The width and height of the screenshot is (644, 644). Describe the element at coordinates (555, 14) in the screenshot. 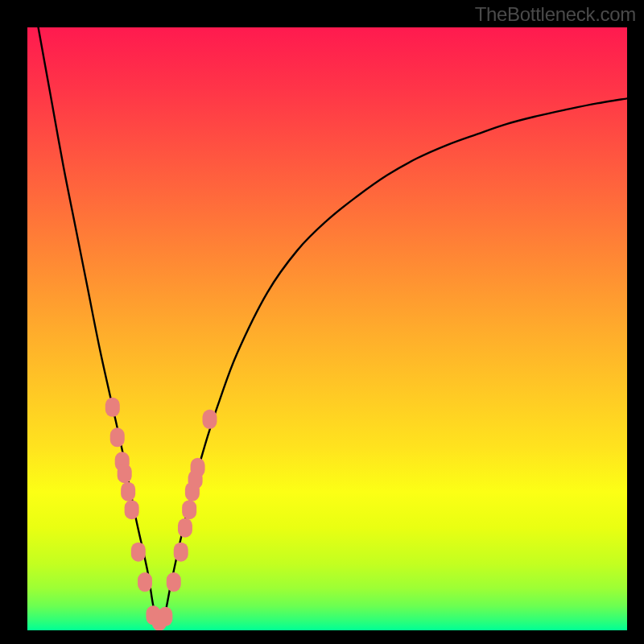

I see `watermark-text: TheBottleneck.com` at that location.